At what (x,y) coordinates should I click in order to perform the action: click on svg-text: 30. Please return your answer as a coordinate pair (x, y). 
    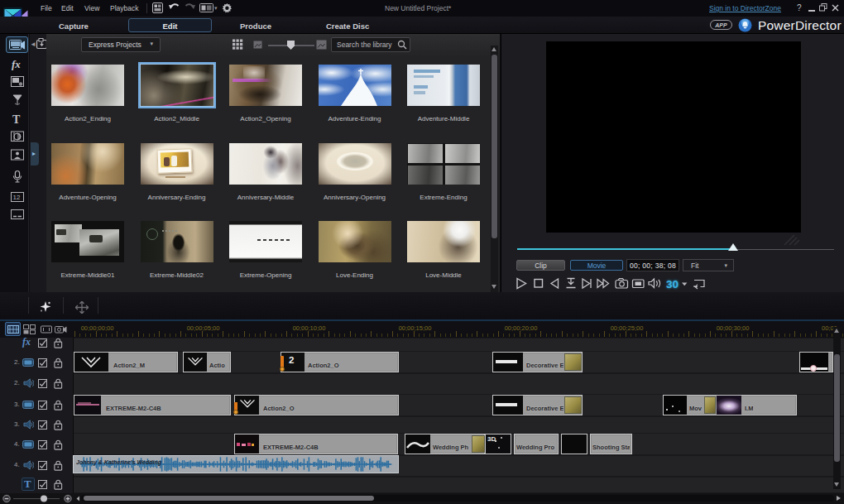
    Looking at the image, I should click on (672, 285).